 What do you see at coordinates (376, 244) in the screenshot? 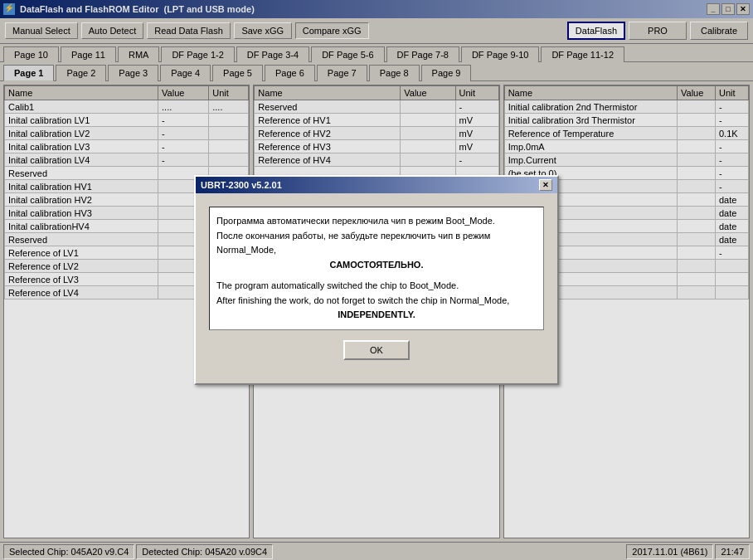
I see `russian-text-2: После окончания работы, не забудьте пере…` at bounding box center [376, 244].